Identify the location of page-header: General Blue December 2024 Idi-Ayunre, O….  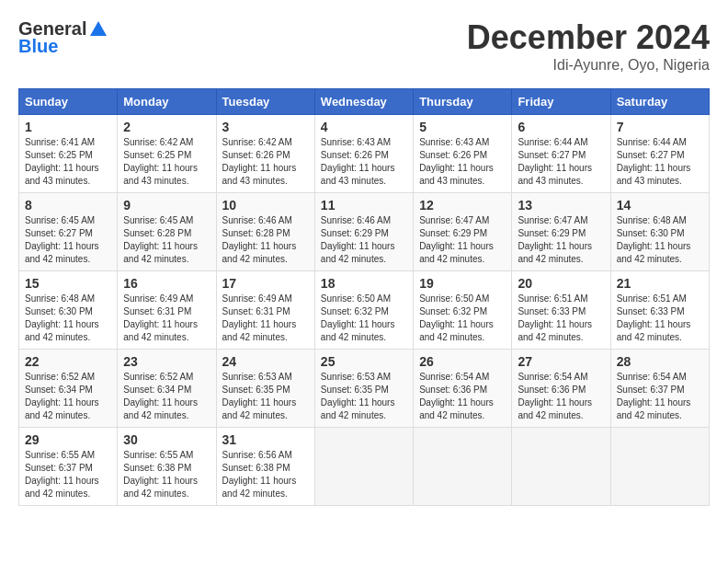
(364, 46).